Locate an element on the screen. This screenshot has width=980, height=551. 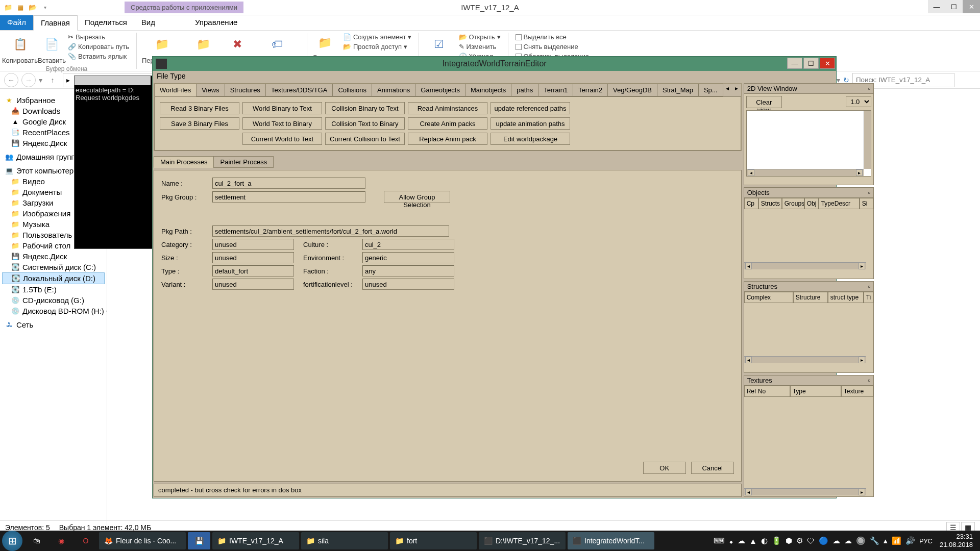
col-ti: Ti is located at coordinates (869, 297).